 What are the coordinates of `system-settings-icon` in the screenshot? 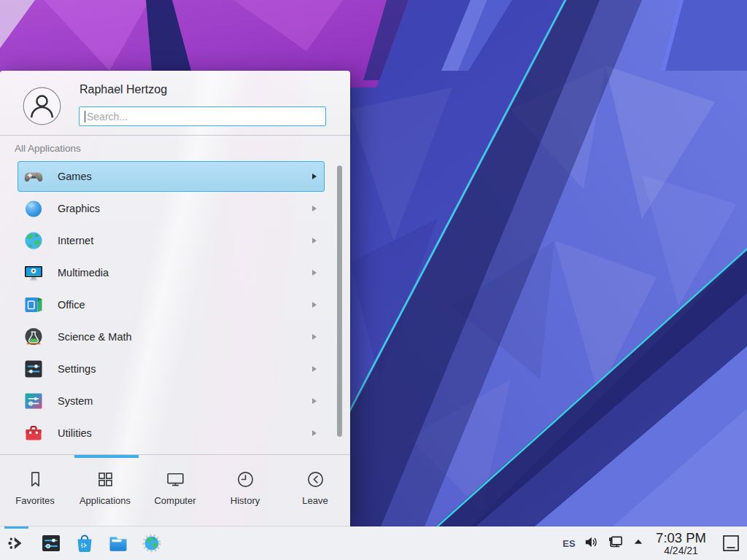 It's located at (51, 543).